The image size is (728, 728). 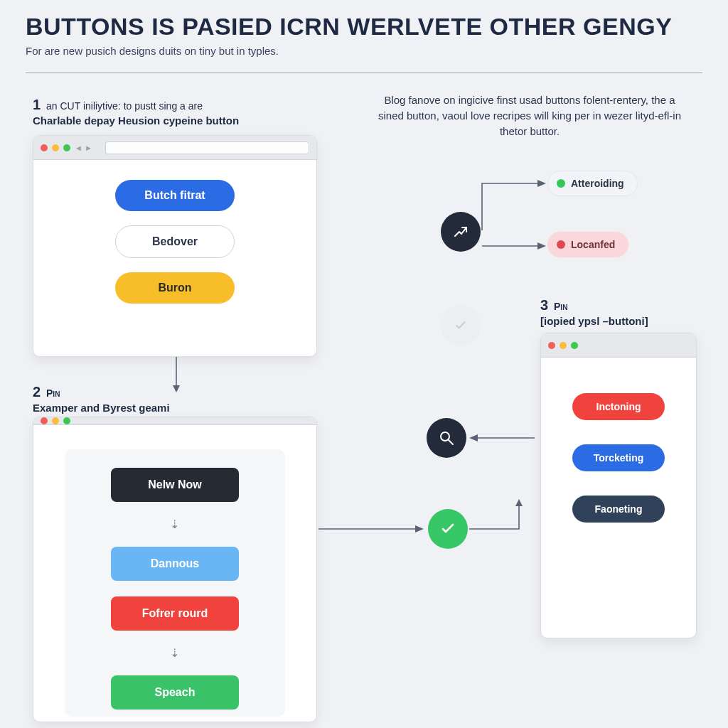 I want to click on secondary-button: Bedover, so click(x=175, y=242).